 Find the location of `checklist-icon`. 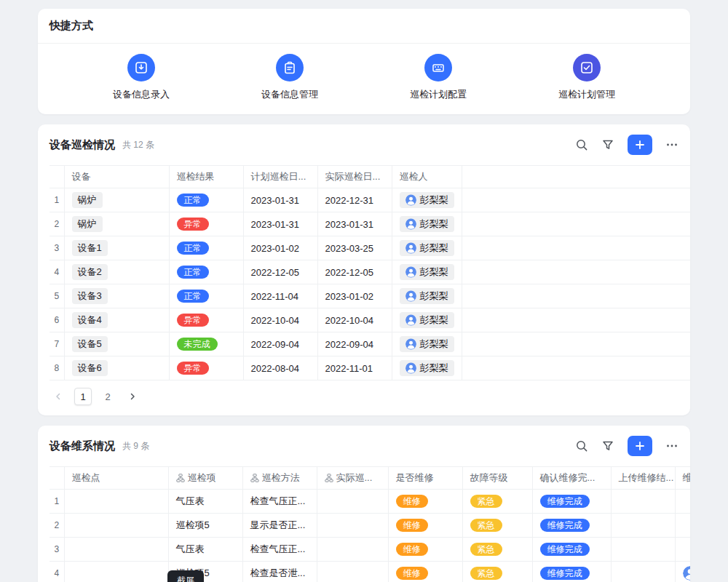

checklist-icon is located at coordinates (587, 68).